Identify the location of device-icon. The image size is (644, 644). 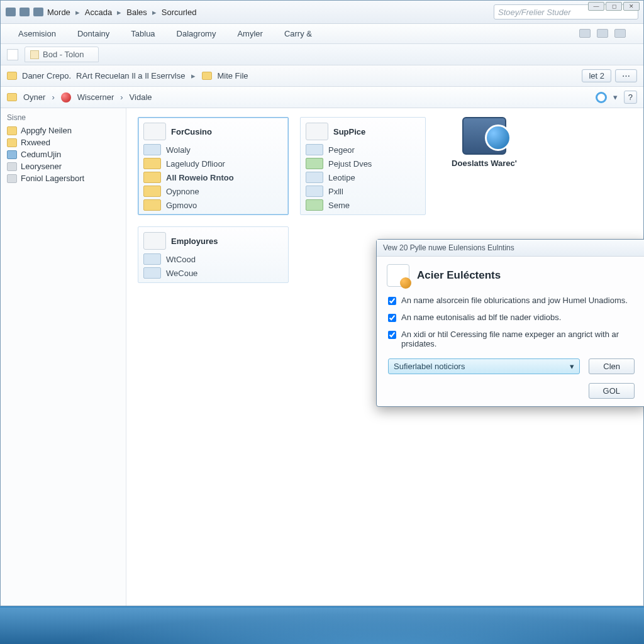
(12, 155).